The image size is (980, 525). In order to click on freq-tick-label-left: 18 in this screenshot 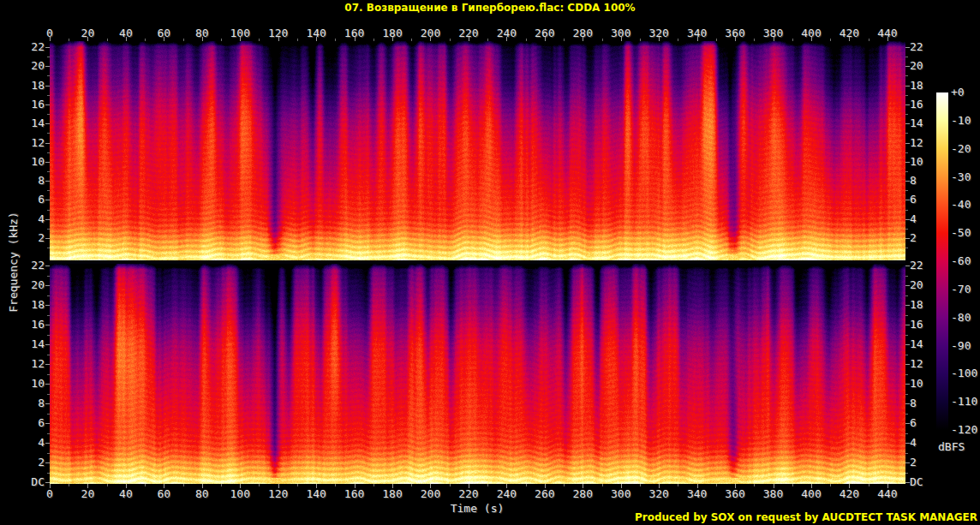, I will do `click(22, 86)`.